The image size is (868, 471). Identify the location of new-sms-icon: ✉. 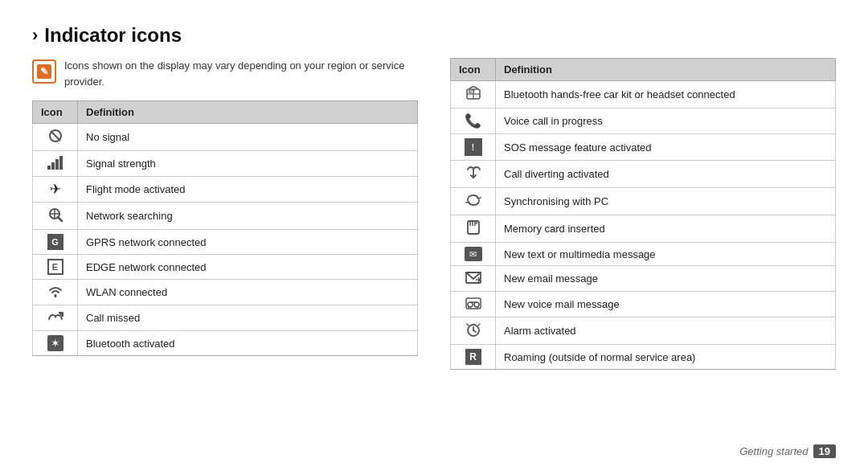
(473, 254).